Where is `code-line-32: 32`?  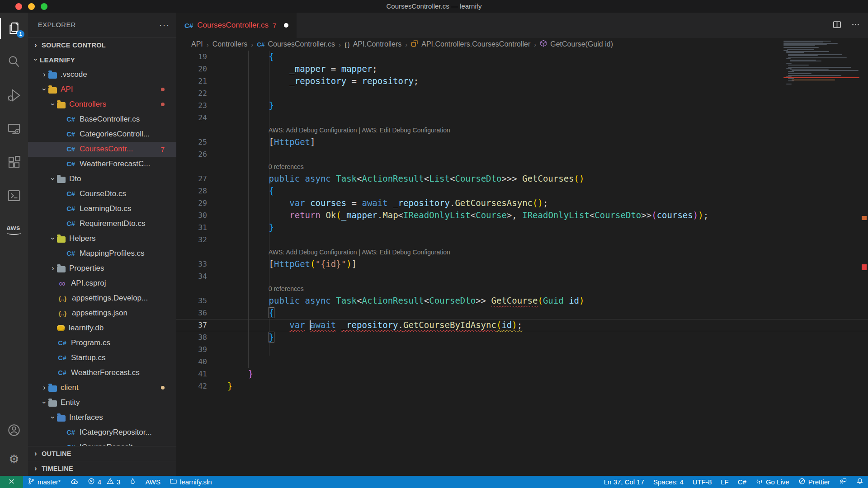
code-line-32: 32 is located at coordinates (522, 239).